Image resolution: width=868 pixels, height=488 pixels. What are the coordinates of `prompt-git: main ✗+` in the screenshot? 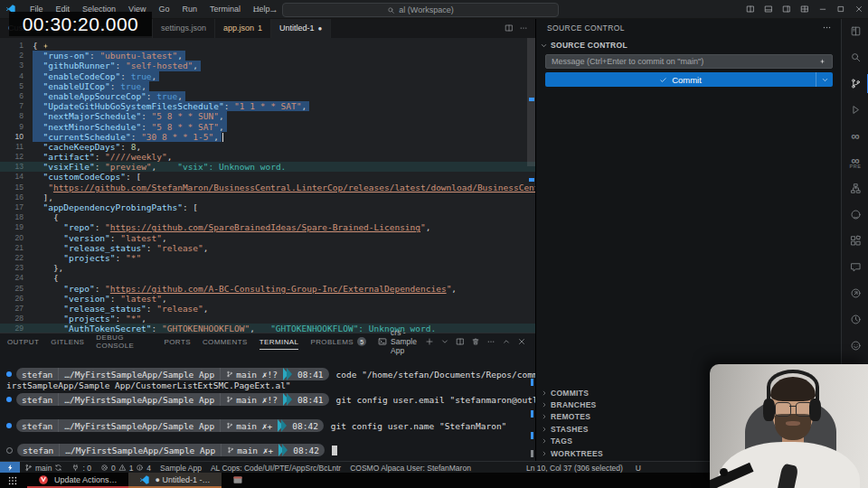 It's located at (249, 426).